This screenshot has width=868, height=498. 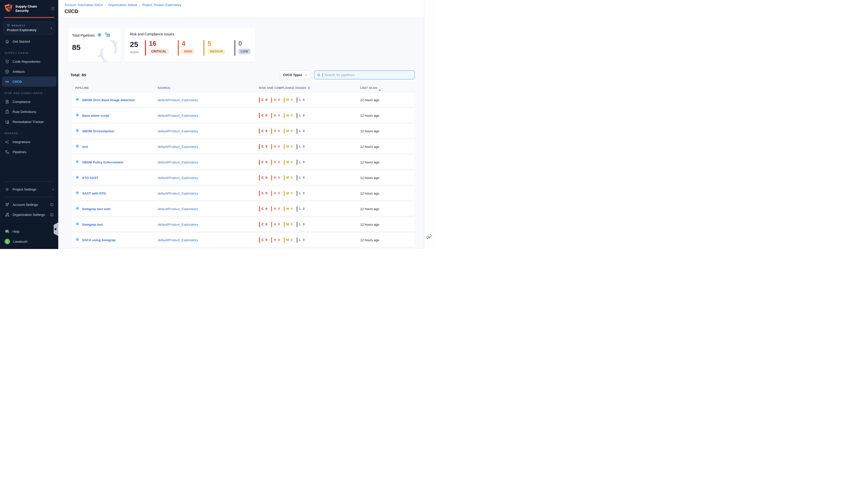 What do you see at coordinates (94, 194) in the screenshot?
I see `pipeline-name-link: SAST with STO` at bounding box center [94, 194].